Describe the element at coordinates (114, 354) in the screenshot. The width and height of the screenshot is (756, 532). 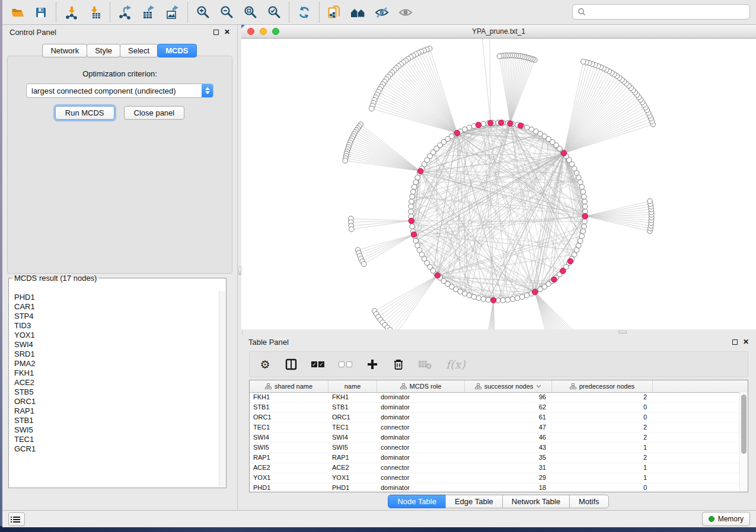
I see `mcds-node-item: SRD1` at that location.